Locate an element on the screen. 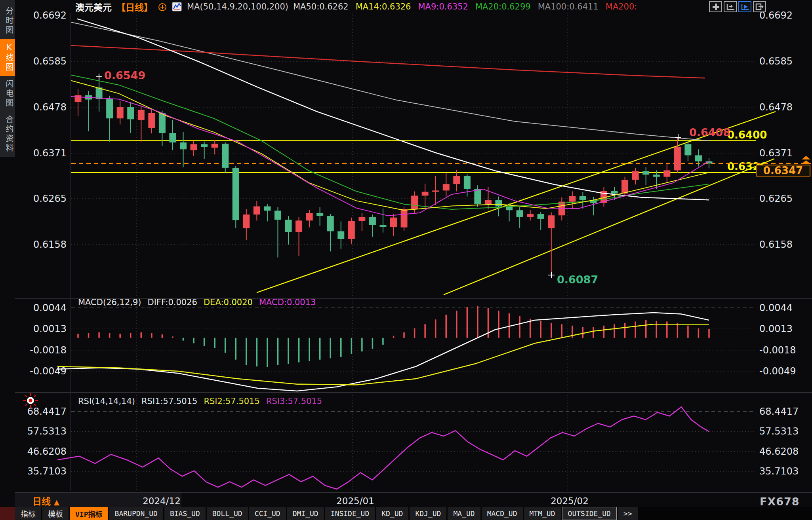  crosshair-tool-icon is located at coordinates (715, 7).